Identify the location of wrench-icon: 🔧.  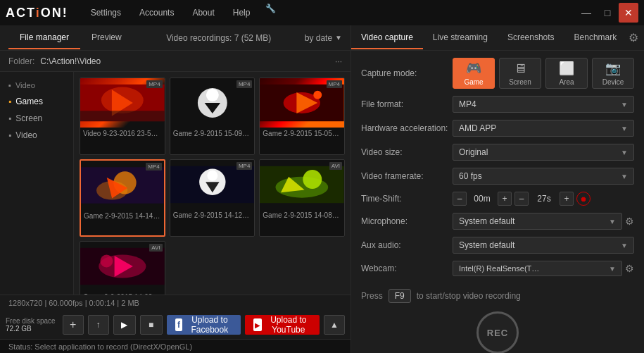
(270, 13).